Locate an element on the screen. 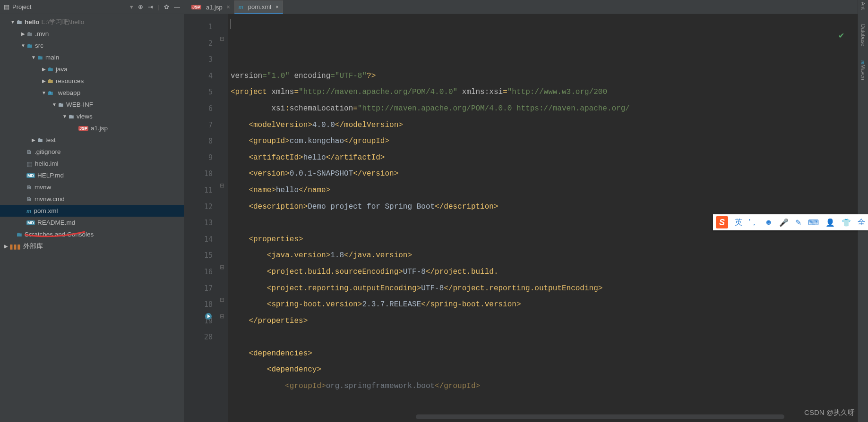 The image size is (868, 422). horizontal-scrollbar is located at coordinates (600, 417).